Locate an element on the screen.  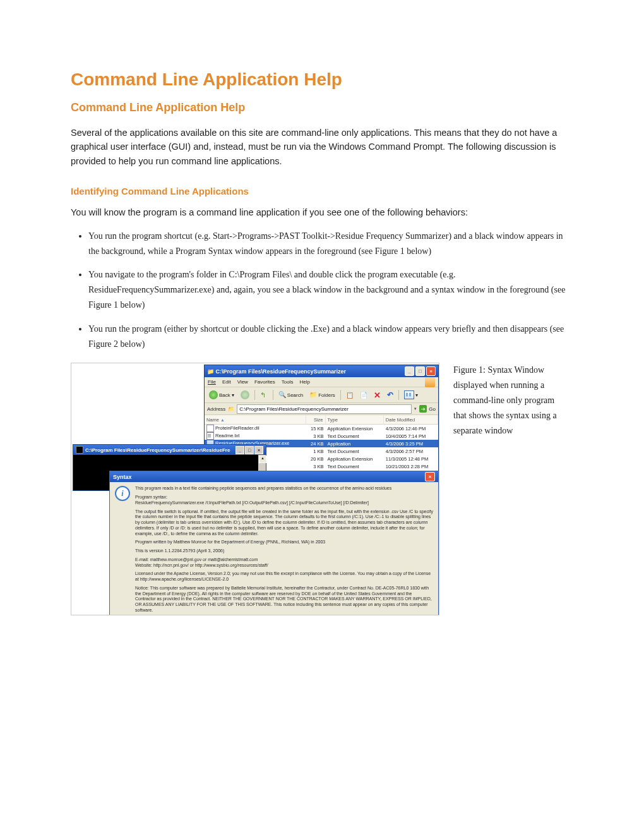
cmd-icon is located at coordinates (80, 450).